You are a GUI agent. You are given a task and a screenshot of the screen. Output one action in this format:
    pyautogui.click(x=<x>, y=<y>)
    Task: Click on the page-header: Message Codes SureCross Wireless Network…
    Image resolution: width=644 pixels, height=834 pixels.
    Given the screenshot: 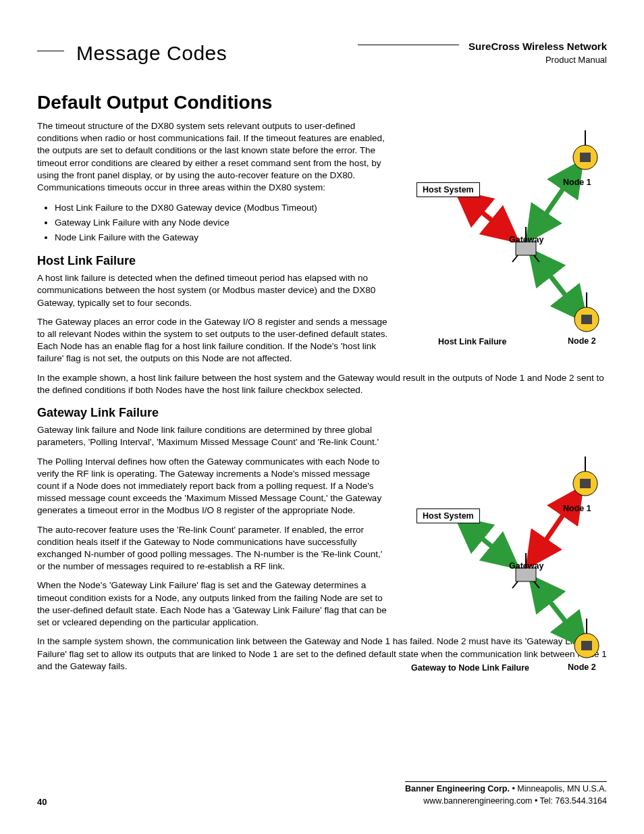 What is the action you would take?
    pyautogui.click(x=322, y=53)
    